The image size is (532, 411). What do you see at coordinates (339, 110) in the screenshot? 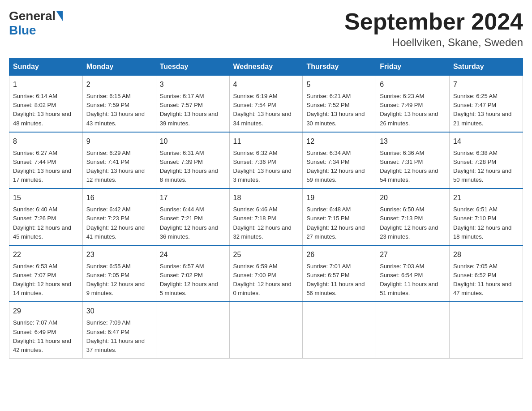
I see `day-info: Sunrise: 6:21 AMSunset: 7:52 PMDaylight:…` at bounding box center [339, 110].